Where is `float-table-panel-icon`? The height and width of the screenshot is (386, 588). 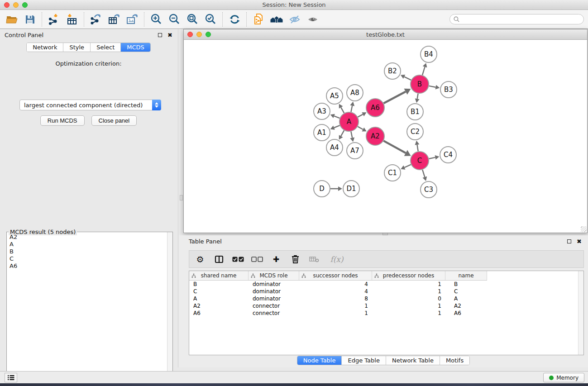 float-table-panel-icon is located at coordinates (569, 242).